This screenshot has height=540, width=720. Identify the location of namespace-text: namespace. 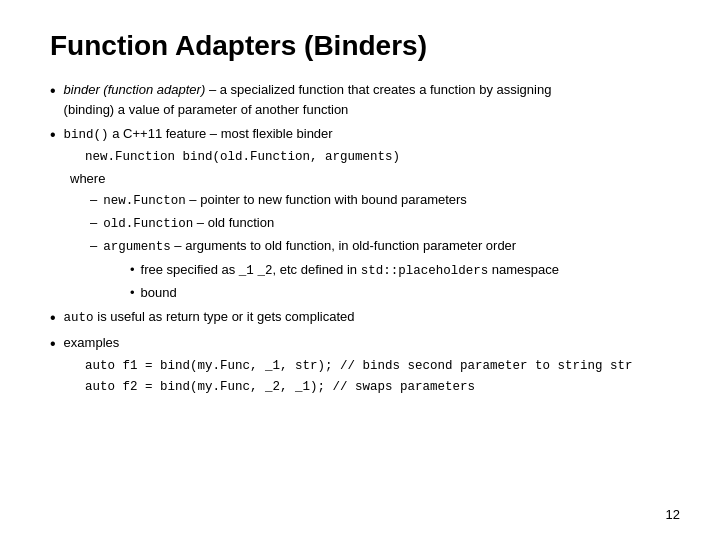
(524, 270).